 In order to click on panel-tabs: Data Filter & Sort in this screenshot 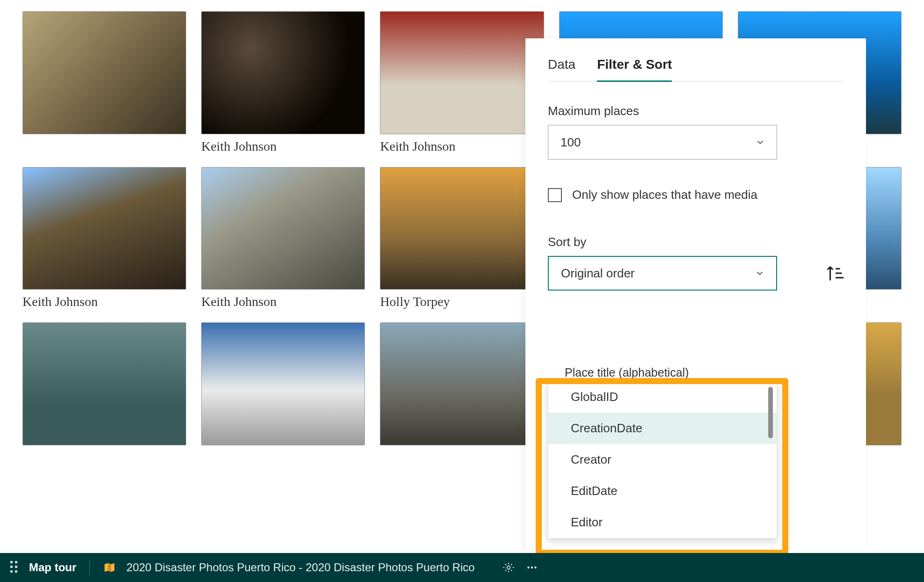, I will do `click(696, 69)`.